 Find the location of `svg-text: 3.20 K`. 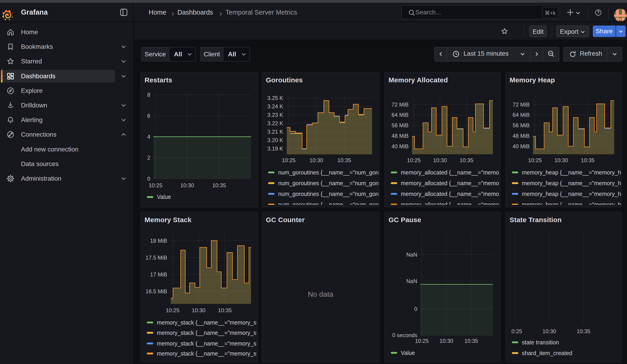

svg-text: 3.20 K is located at coordinates (275, 140).